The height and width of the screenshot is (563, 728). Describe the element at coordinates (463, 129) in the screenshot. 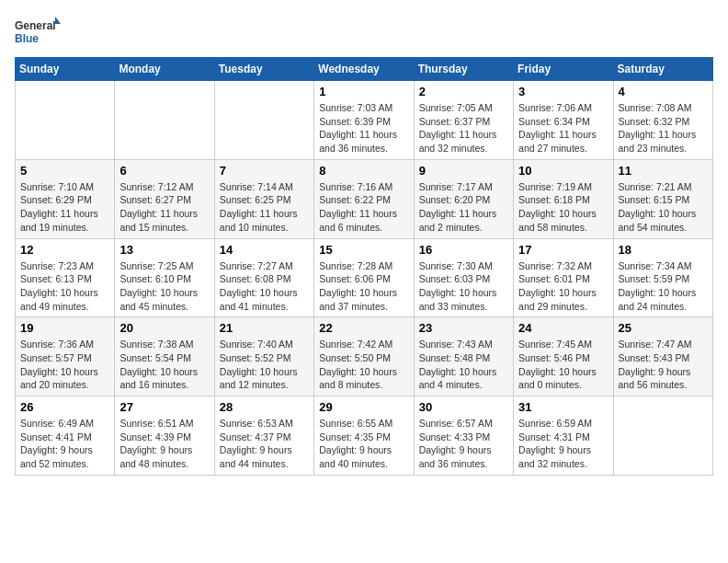

I see `day-info: Sunrise: 7:05 AMSunset: 6:37 PMDaylight:…` at that location.